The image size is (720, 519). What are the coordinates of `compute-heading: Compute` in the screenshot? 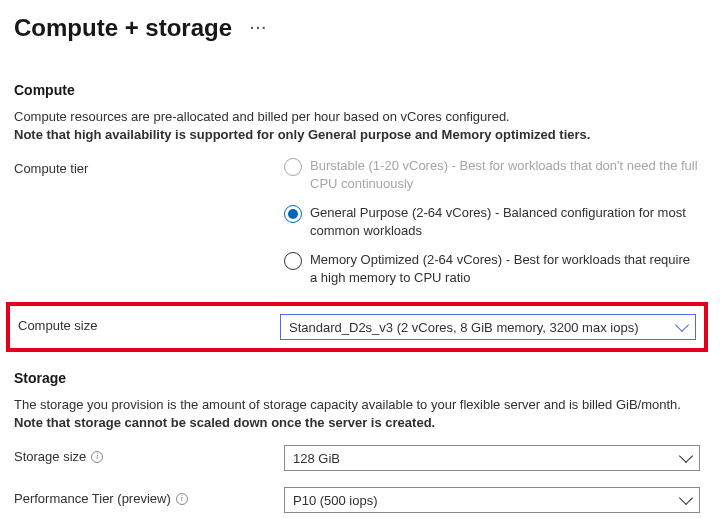 It's located at (357, 90).